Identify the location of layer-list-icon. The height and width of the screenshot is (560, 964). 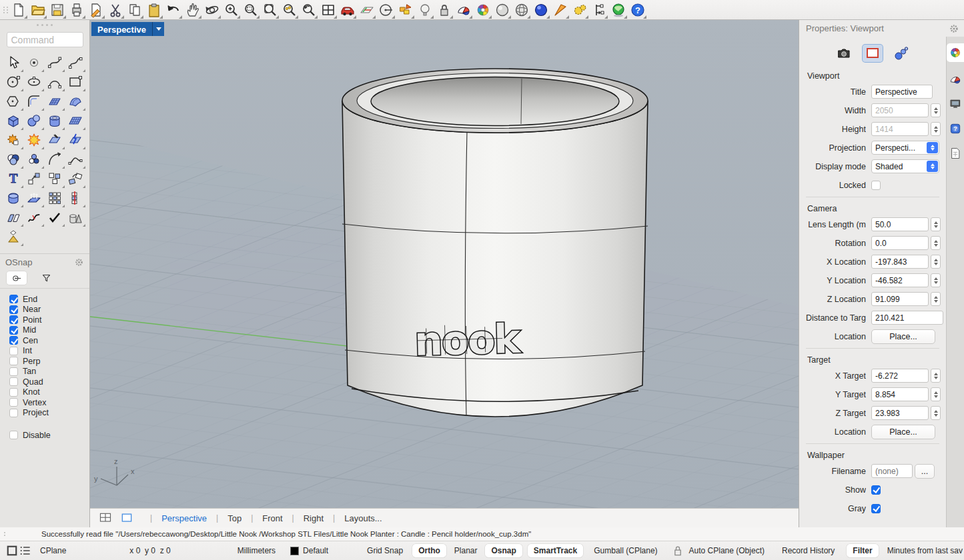
(25, 551).